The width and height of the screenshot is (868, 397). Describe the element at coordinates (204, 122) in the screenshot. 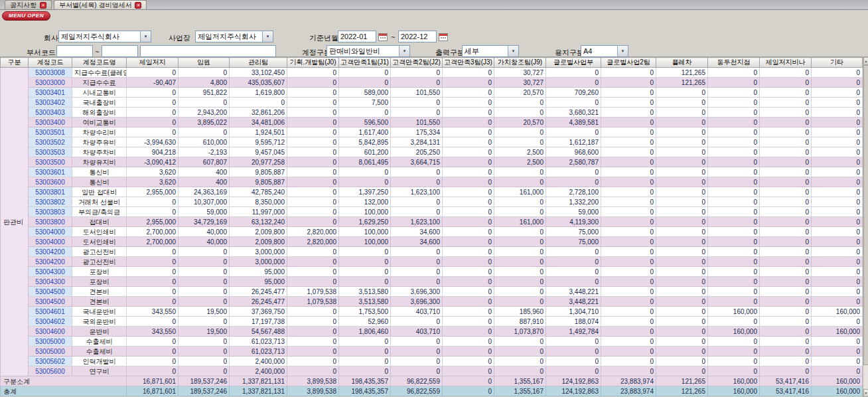

I see `amount-cell: 3,895,022` at that location.